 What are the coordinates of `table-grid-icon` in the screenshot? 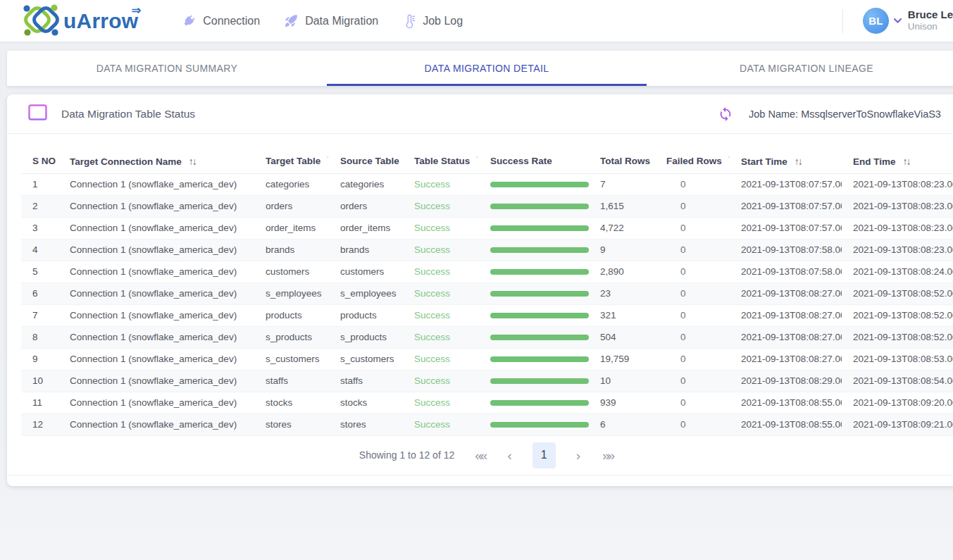 It's located at (38, 114).